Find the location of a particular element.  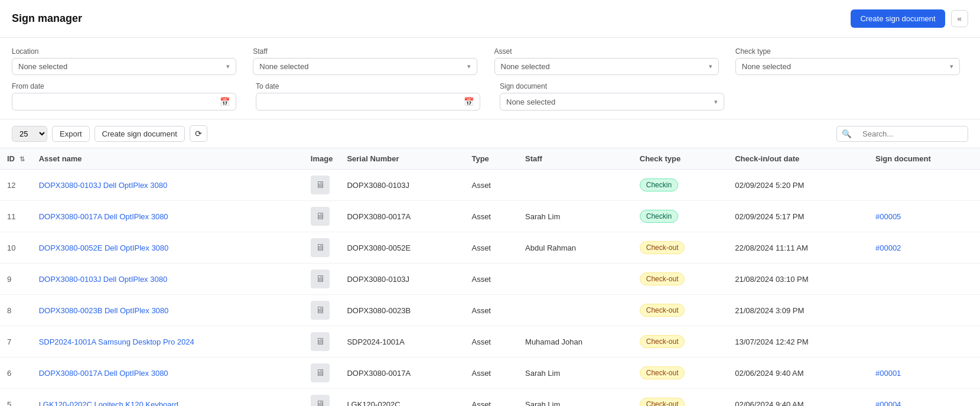

search-input is located at coordinates (912, 134).